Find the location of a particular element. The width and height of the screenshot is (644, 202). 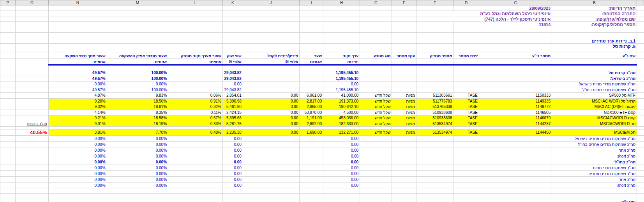

cell-O-r24: 40.55% is located at coordinates (32, 133).